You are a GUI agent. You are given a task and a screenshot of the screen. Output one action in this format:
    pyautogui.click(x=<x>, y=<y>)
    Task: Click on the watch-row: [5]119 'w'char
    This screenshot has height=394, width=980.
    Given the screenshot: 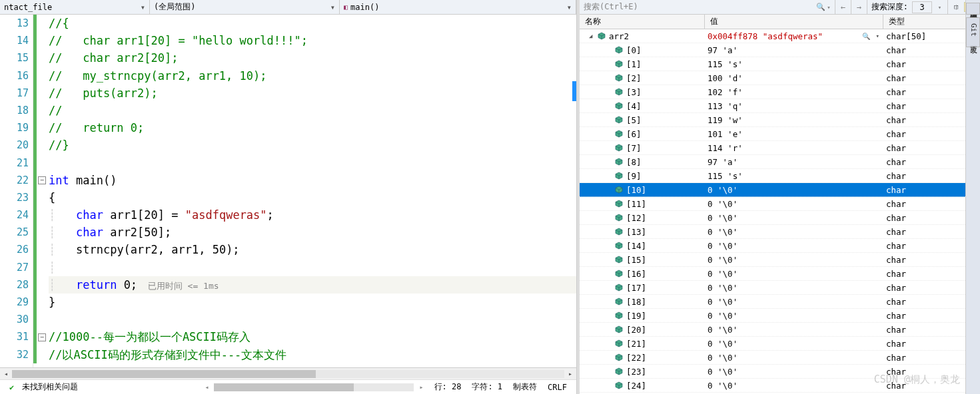 What is the action you would take?
    pyautogui.click(x=779, y=120)
    